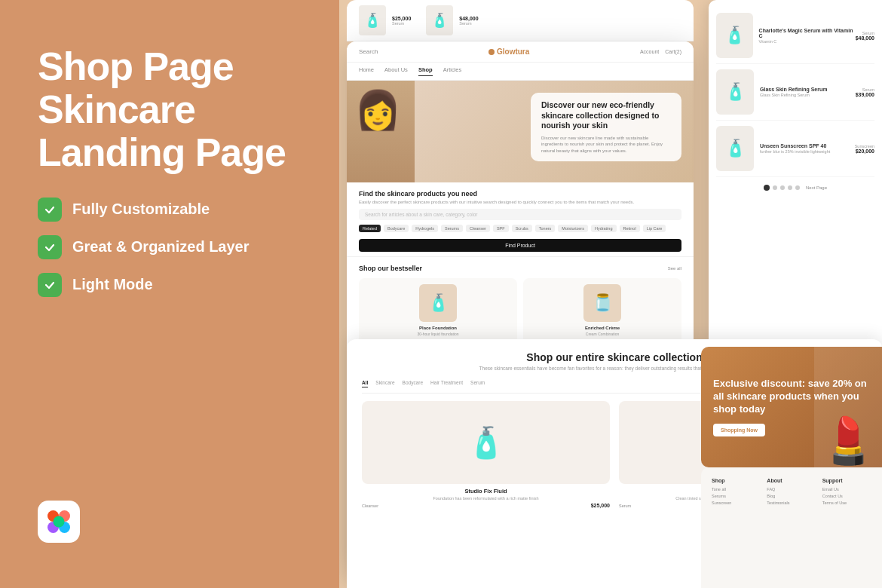 This screenshot has height=588, width=882. Describe the element at coordinates (381, 131) in the screenshot. I see `hero-model` at that location.